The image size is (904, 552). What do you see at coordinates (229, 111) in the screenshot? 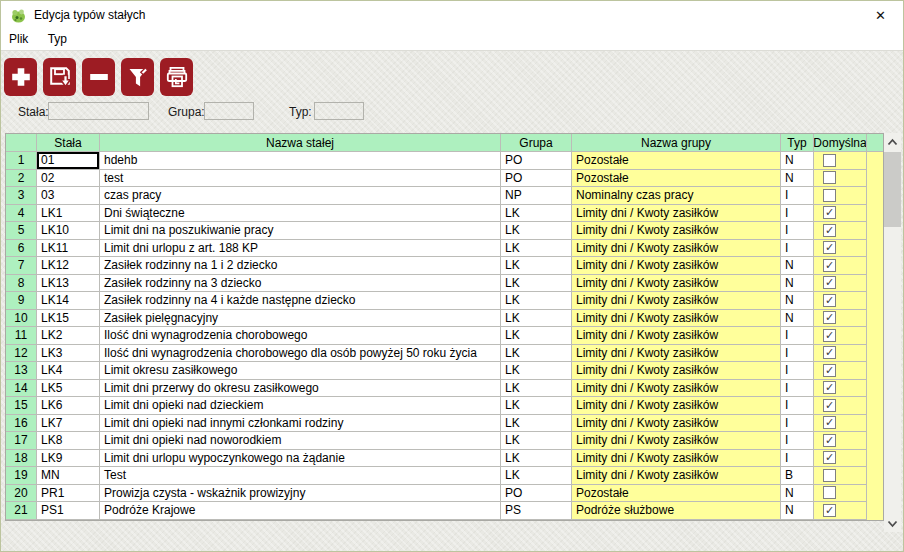
I see `grupa-input` at bounding box center [229, 111].